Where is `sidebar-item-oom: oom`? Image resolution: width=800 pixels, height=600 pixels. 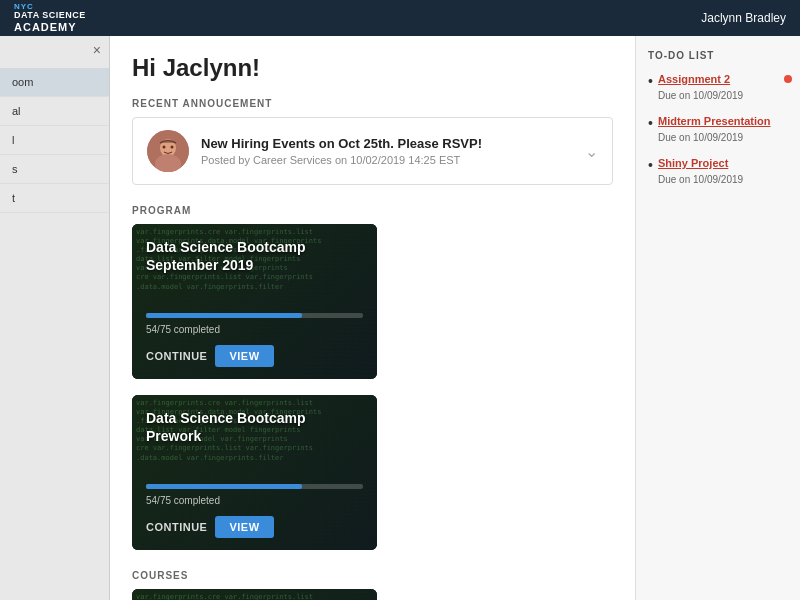 sidebar-item-oom: oom is located at coordinates (54, 82).